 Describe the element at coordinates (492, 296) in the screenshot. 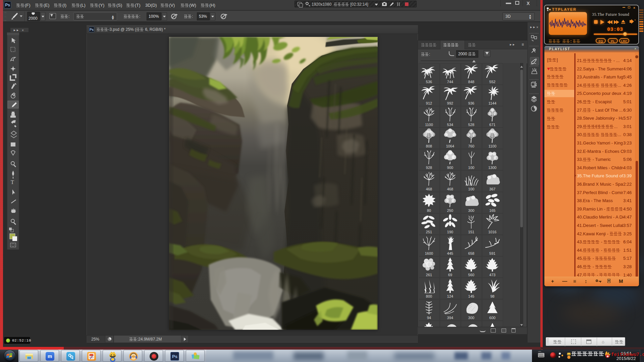

I see `svg-text: 98` at that location.